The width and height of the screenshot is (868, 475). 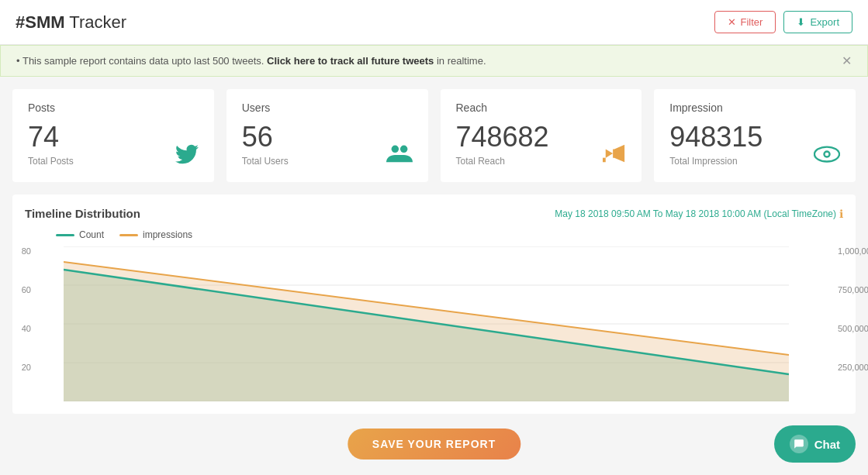 I want to click on stat-label-reach: Reach, so click(x=541, y=108).